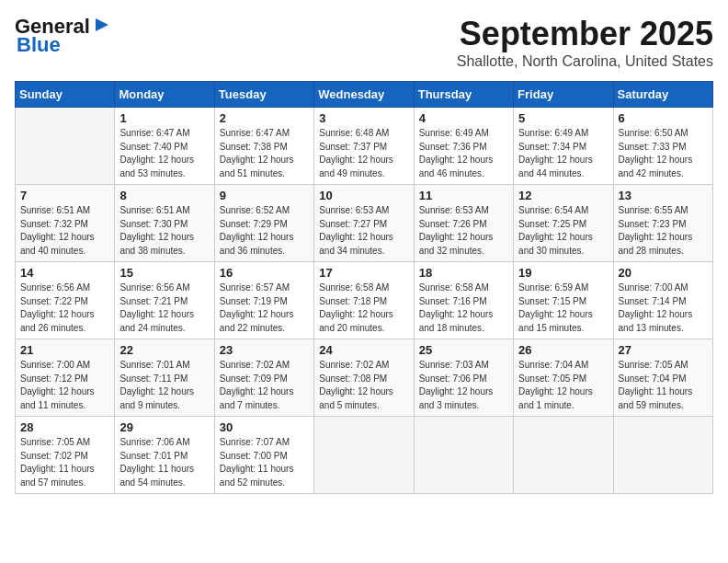 This screenshot has height=563, width=728. I want to click on calendar-cell: 17Sunrise: 6:58 AM Sunset: 7:18 PM Dayli…, so click(364, 301).